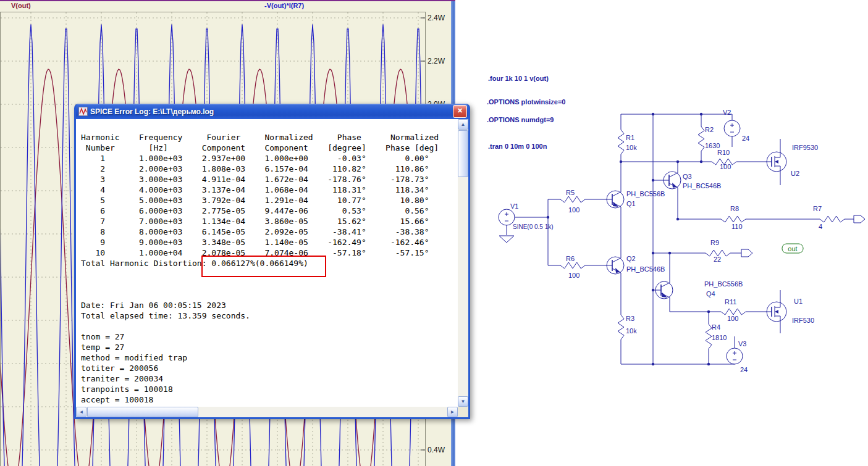 This screenshot has width=868, height=466. What do you see at coordinates (795, 173) in the screenshot?
I see `component-label: U2` at bounding box center [795, 173].